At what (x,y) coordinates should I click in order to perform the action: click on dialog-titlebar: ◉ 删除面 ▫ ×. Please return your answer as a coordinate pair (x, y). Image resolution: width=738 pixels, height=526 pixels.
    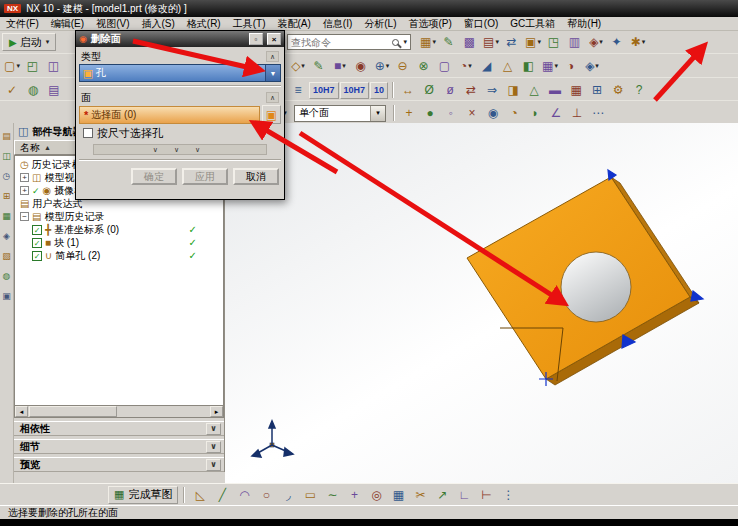
    Looking at the image, I should click on (180, 39).